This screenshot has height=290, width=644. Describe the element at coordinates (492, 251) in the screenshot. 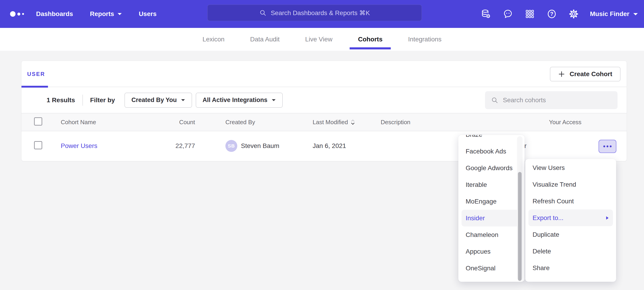

I see `menu-item-appcues: Appcues` at that location.